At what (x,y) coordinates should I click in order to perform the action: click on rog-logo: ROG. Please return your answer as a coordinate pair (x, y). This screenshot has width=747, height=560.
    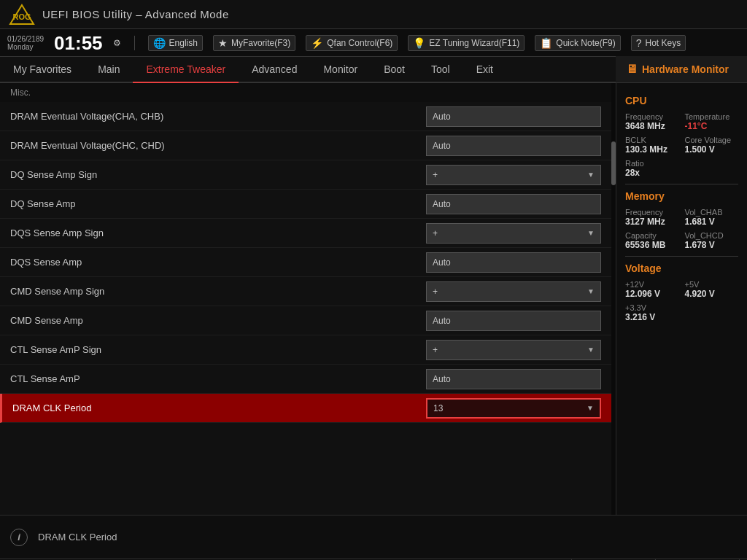
    Looking at the image, I should click on (22, 15).